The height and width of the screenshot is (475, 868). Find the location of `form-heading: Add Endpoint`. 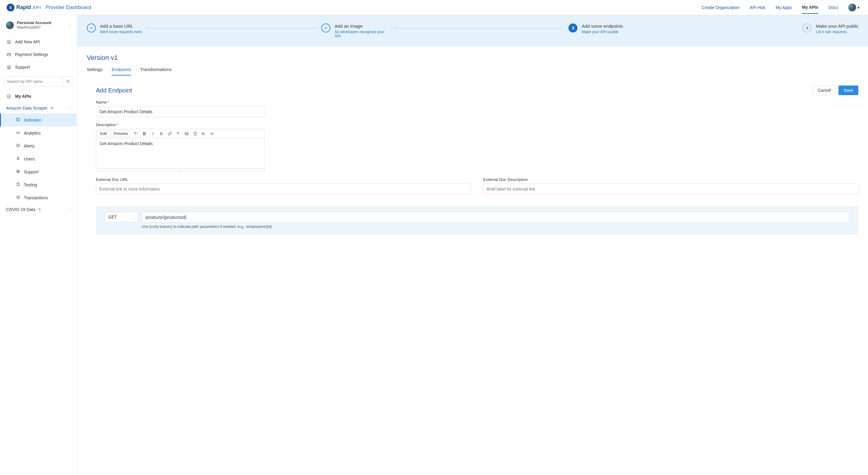

form-heading: Add Endpoint is located at coordinates (114, 90).